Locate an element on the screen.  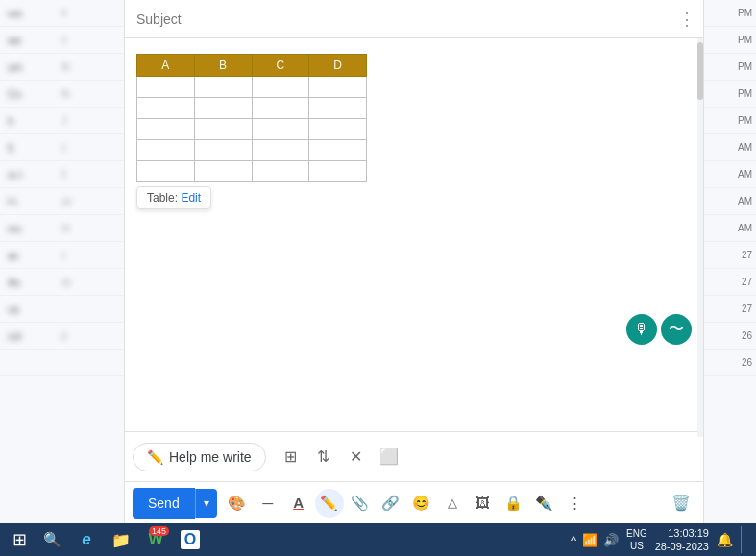
taskbar-explorer: 📁 is located at coordinates (121, 540).